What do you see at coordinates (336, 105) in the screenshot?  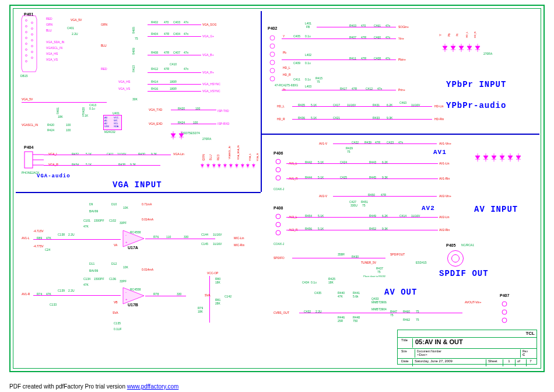 I see `ref-c417: C417` at bounding box center [336, 105].